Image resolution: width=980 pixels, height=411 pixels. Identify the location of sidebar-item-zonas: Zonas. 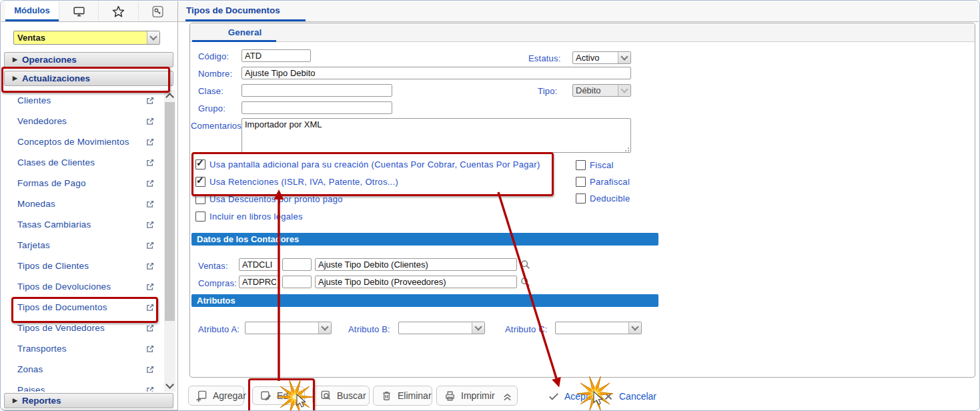
(83, 370).